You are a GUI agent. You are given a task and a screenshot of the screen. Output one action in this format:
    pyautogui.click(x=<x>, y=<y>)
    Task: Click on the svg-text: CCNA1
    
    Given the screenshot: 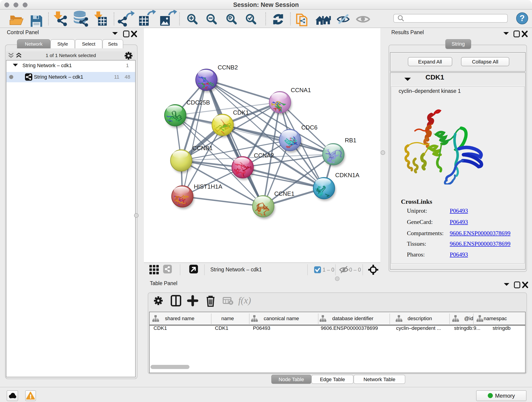 What is the action you would take?
    pyautogui.click(x=301, y=90)
    